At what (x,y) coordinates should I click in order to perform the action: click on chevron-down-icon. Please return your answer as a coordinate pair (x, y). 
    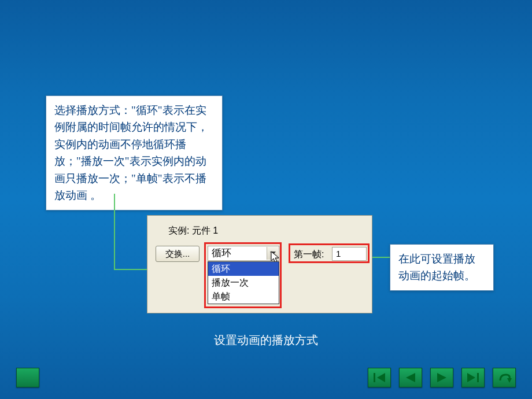
    Looking at the image, I should click on (272, 253).